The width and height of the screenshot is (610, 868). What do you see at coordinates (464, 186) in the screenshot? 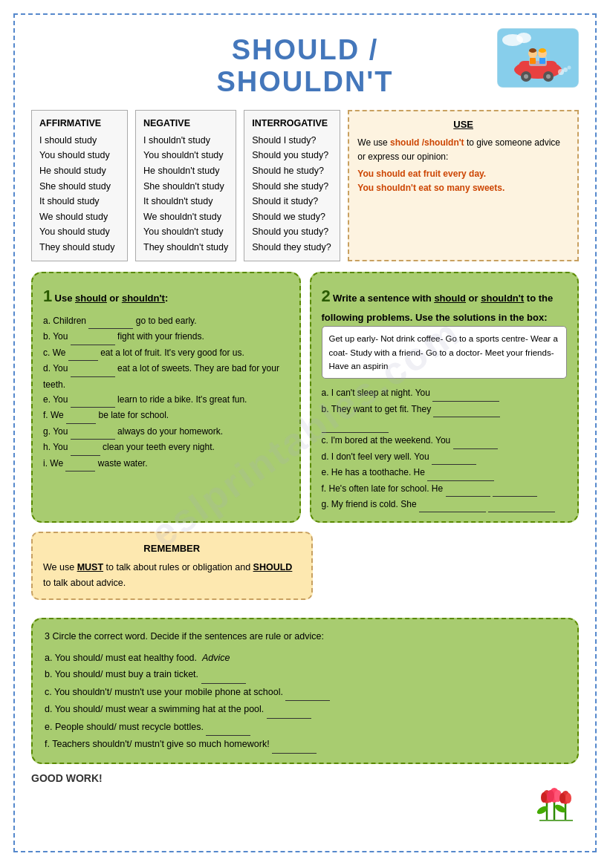
I see `use-box: USE We use should /shouldn't to give som…` at bounding box center [464, 186].